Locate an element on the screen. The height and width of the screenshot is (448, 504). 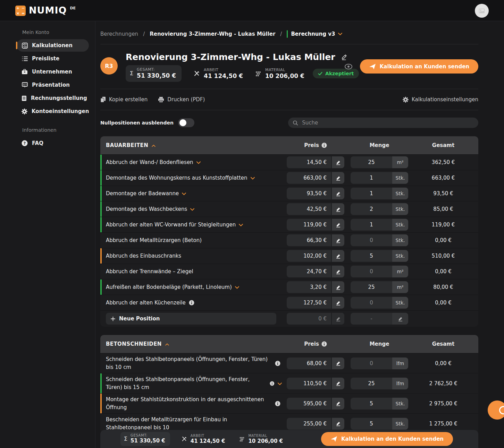
price-value: 127,50 € is located at coordinates (309, 303).